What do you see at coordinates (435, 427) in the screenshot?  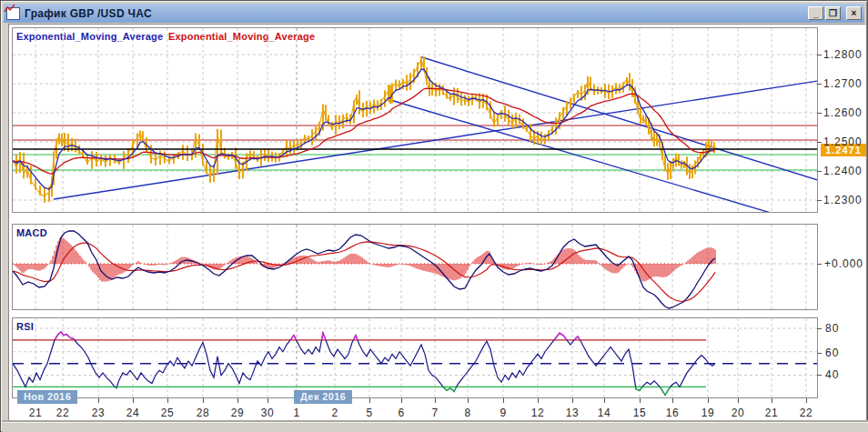 I see `status-strip` at bounding box center [435, 427].